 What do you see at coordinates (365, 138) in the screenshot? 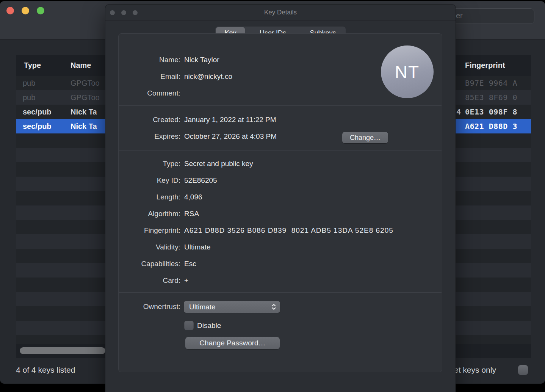
I see `change-expiry-button: Change…` at bounding box center [365, 138].